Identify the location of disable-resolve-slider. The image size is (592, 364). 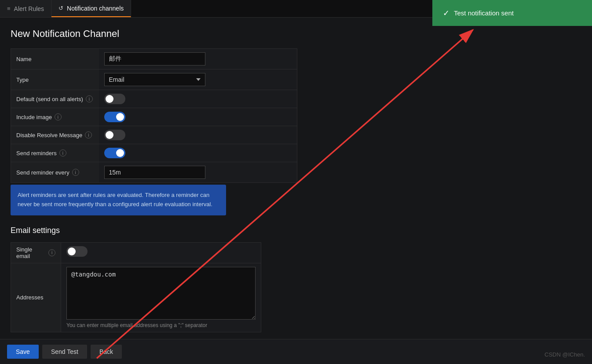
(115, 135).